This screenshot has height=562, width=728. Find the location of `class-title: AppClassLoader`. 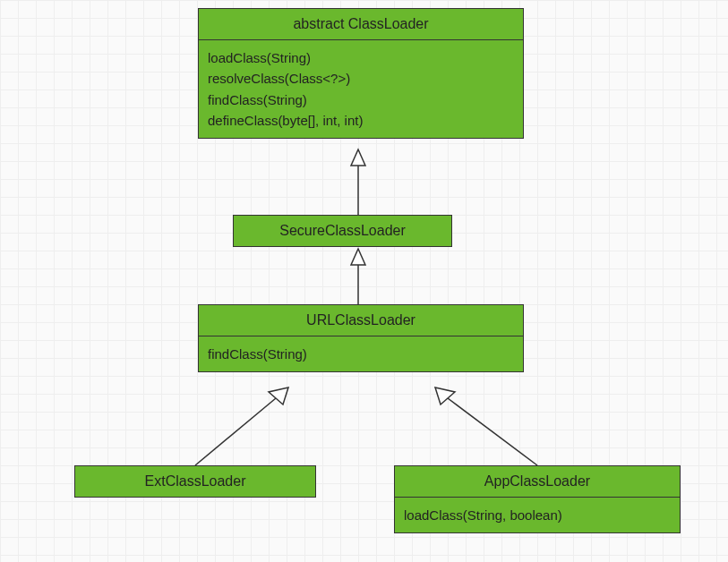

class-title: AppClassLoader is located at coordinates (537, 481).